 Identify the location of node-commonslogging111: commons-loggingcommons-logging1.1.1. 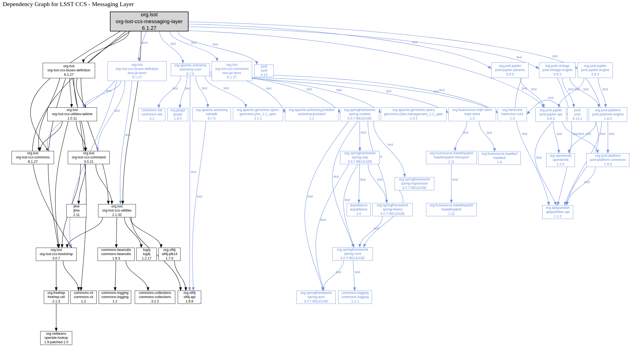
(355, 297).